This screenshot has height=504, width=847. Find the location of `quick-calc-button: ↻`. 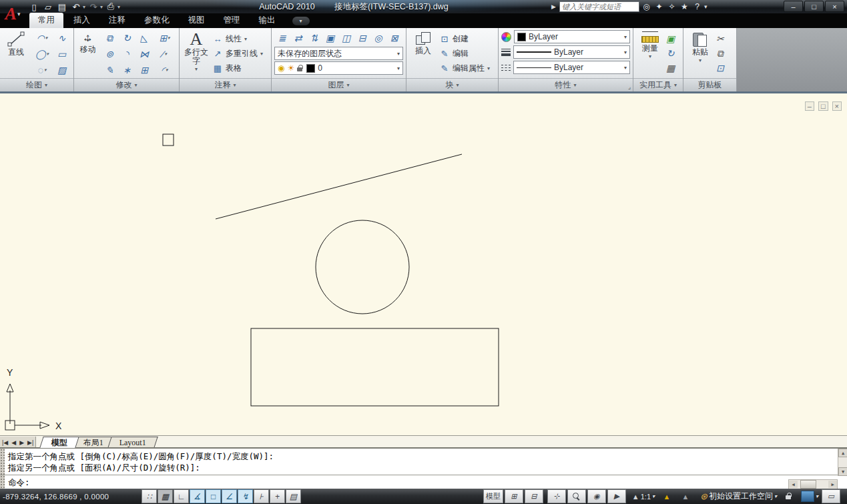

quick-calc-button: ↻ is located at coordinates (670, 53).